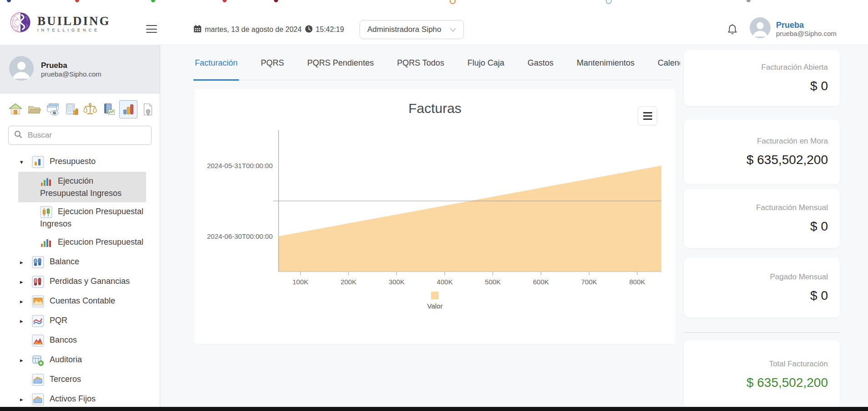 Image resolution: width=868 pixels, height=411 pixels. Describe the element at coordinates (795, 67) in the screenshot. I see `card-label: Facturación Abierta` at that location.